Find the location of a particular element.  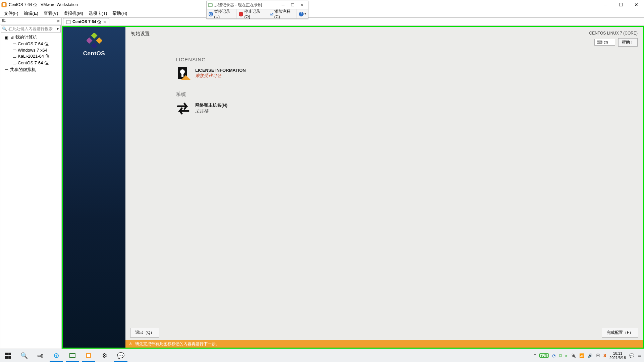

notifications-button: 💬 is located at coordinates (632, 356).